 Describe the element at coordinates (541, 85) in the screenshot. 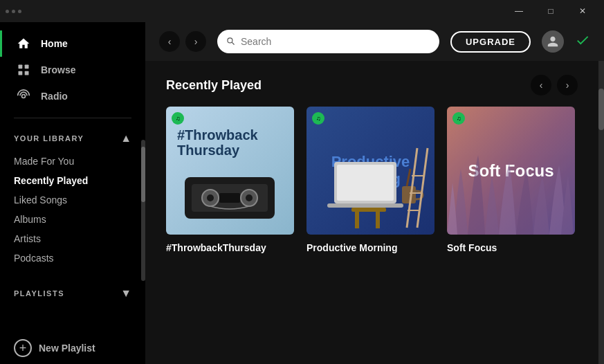

I see `carousel-prev-button: ‹` at that location.